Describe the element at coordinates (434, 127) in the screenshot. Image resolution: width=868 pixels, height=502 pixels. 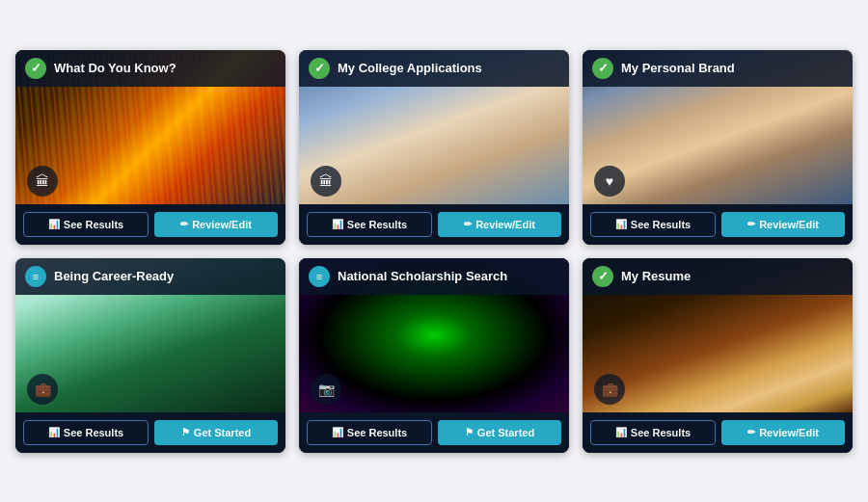
I see `card-image-my-college-applications: ✓My College Applications🏛` at that location.